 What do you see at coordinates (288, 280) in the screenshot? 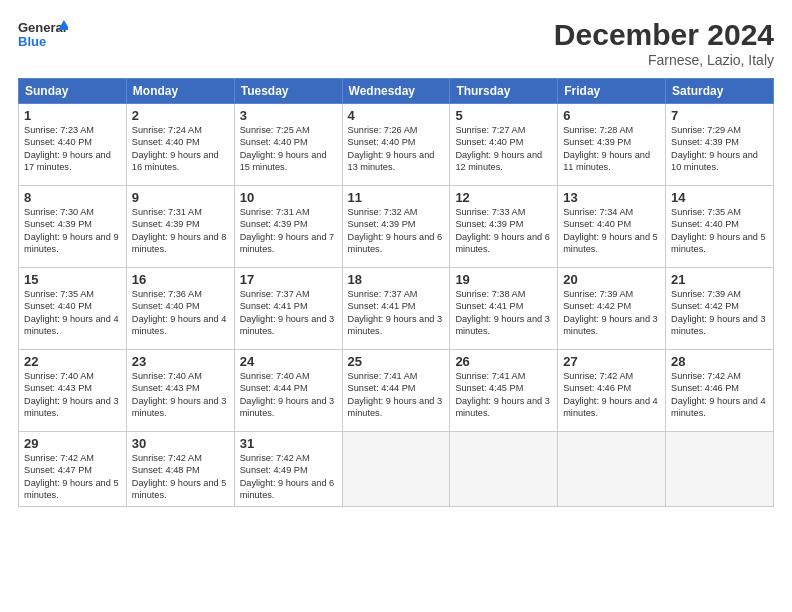
I see `day-number: 17` at bounding box center [288, 280].